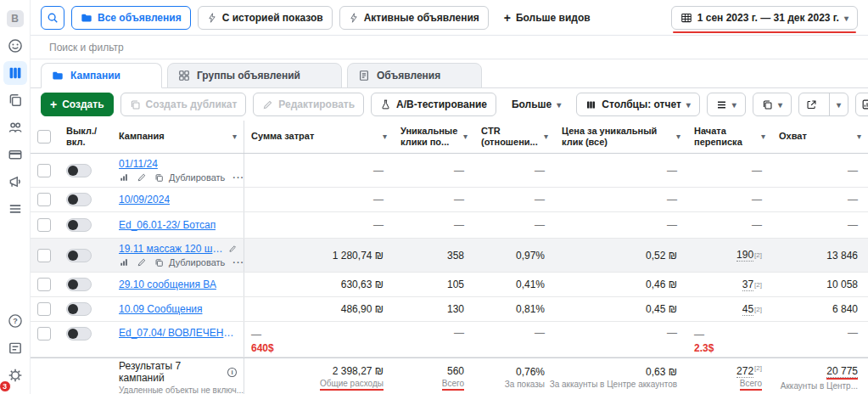 This screenshot has height=394, width=868. Describe the element at coordinates (144, 200) in the screenshot. I see `campaign-name-link: 10/09/2024` at that location.